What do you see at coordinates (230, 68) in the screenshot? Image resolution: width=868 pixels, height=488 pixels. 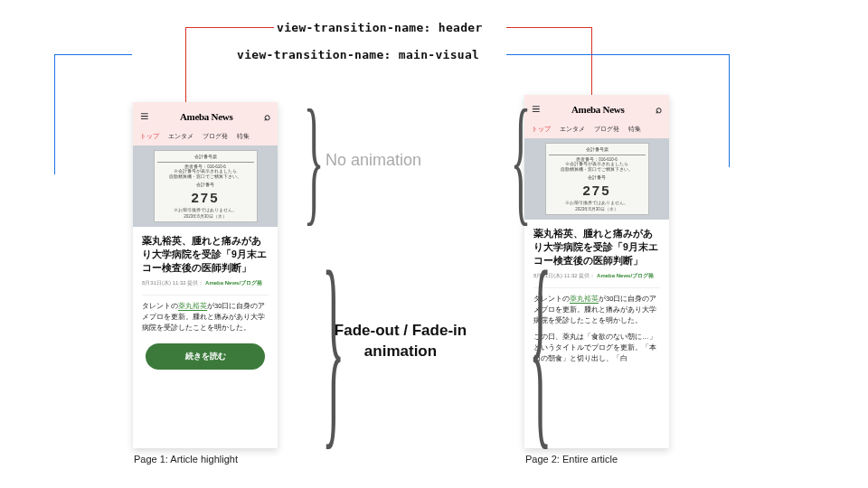 I see `connector-header-left` at bounding box center [230, 68].